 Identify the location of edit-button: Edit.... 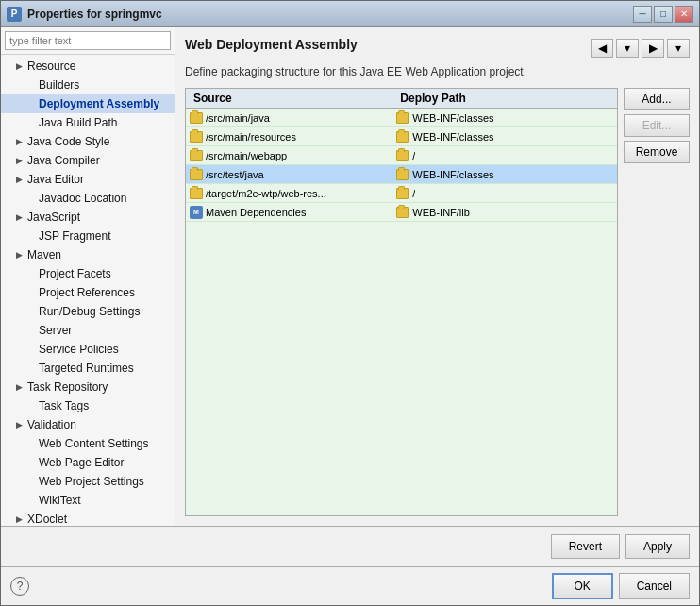
(657, 126).